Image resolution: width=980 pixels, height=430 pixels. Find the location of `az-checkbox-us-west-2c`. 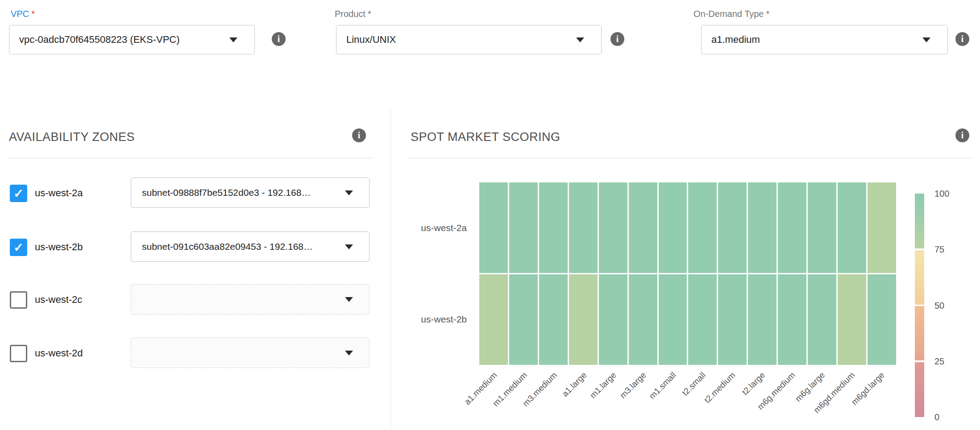

az-checkbox-us-west-2c is located at coordinates (19, 300).